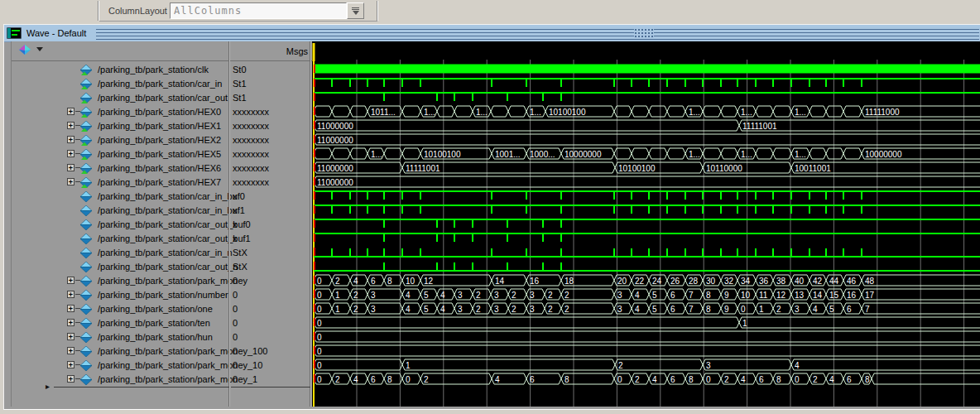 This screenshot has height=414, width=980. What do you see at coordinates (160, 84) in the screenshot?
I see `signal-name: /parking_tb/park_station/car_in` at bounding box center [160, 84].